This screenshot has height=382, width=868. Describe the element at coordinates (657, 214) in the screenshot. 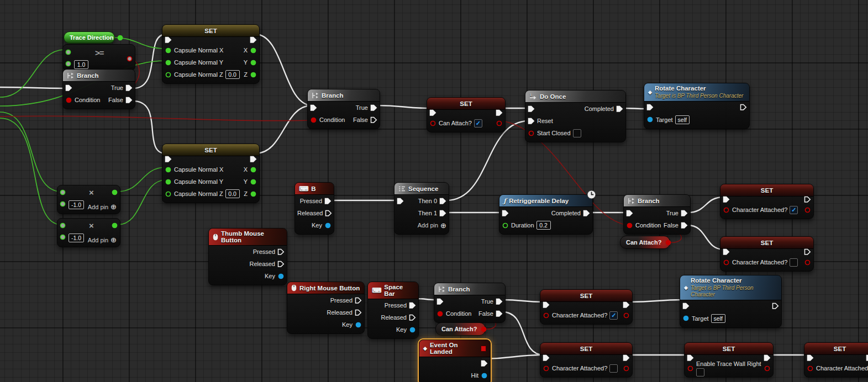

I see `node-branch-3: BranchTrueConditionFalse` at that location.